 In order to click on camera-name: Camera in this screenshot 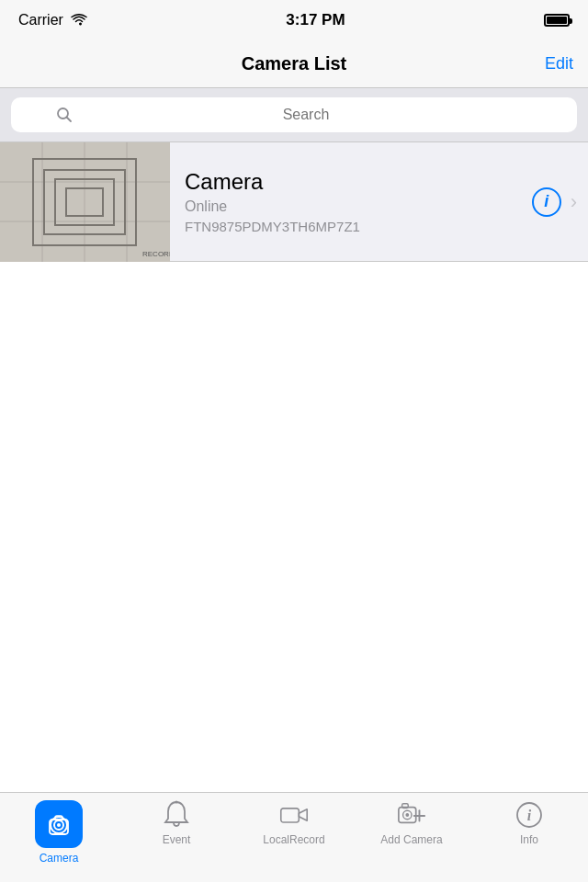, I will do `click(351, 182)`.